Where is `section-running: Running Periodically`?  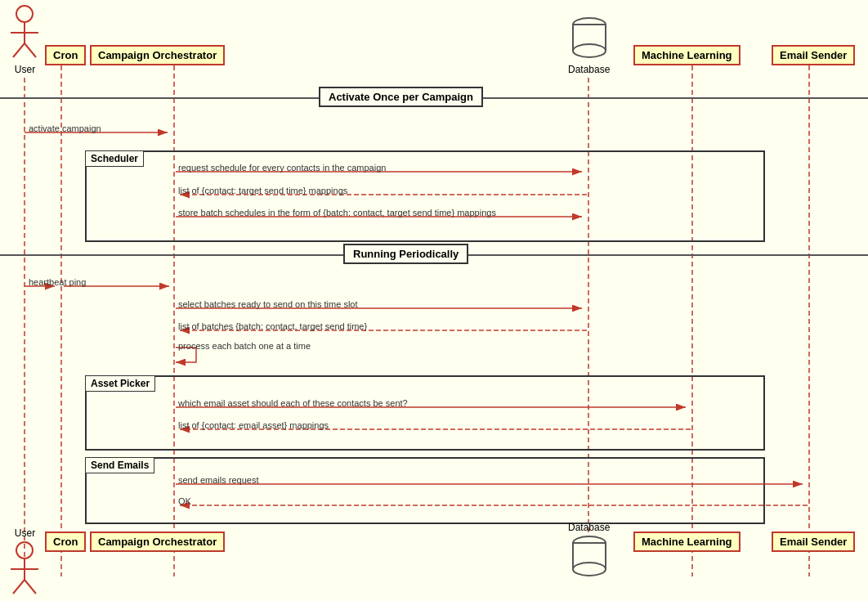 section-running: Running Periodically is located at coordinates (405, 253).